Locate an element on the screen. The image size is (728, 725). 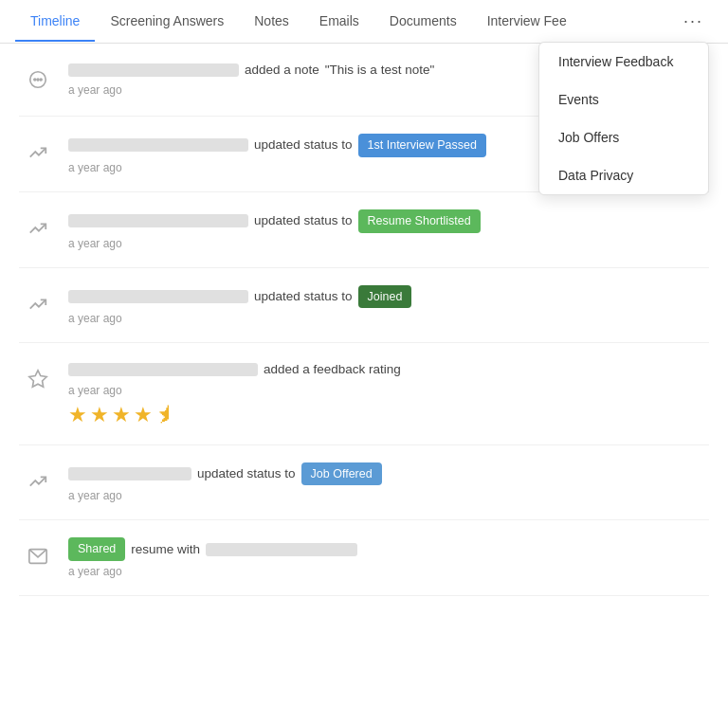
dropdown-menu: Interview FeedbackEventsJob OffersData P… is located at coordinates (624, 118).